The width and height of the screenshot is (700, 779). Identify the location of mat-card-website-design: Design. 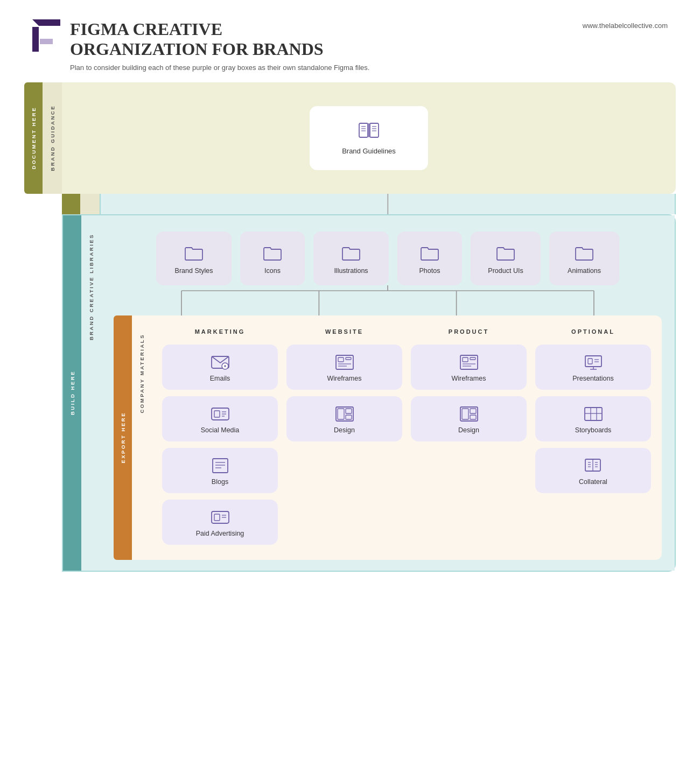
(345, 419).